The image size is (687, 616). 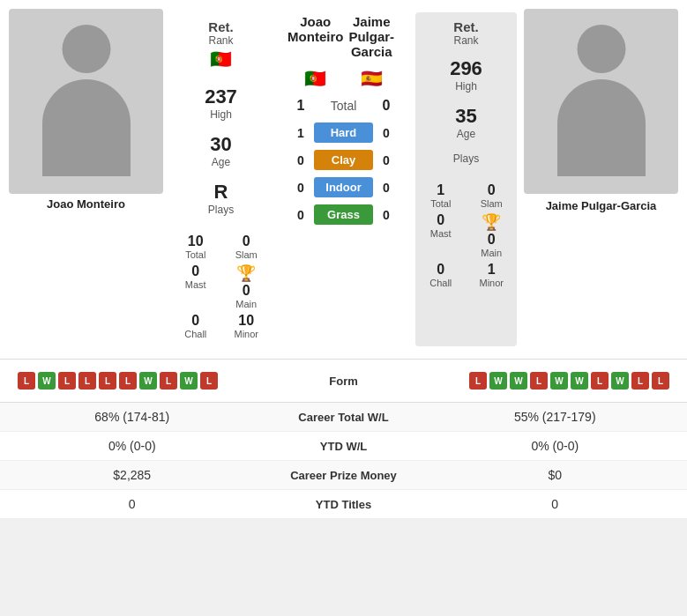 I want to click on clay-row: 0 Clay 0, so click(x=344, y=160).